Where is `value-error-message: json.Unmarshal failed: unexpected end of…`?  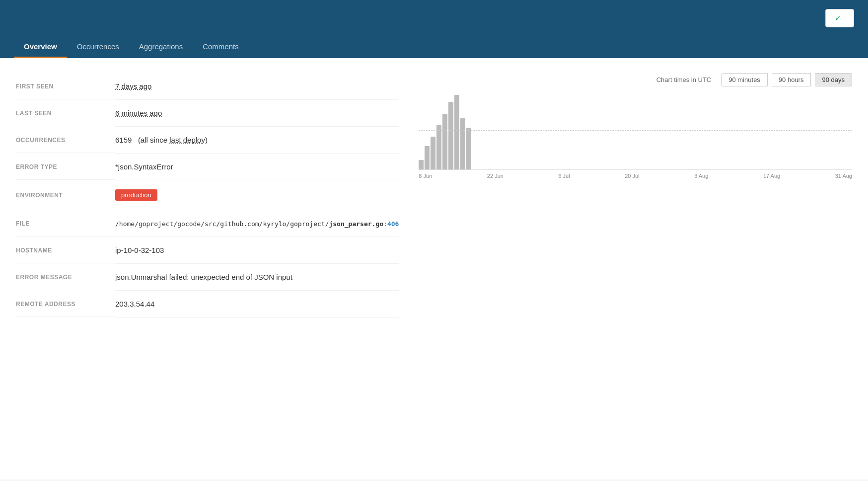 value-error-message: json.Unmarshal failed: unexpected end of… is located at coordinates (257, 277).